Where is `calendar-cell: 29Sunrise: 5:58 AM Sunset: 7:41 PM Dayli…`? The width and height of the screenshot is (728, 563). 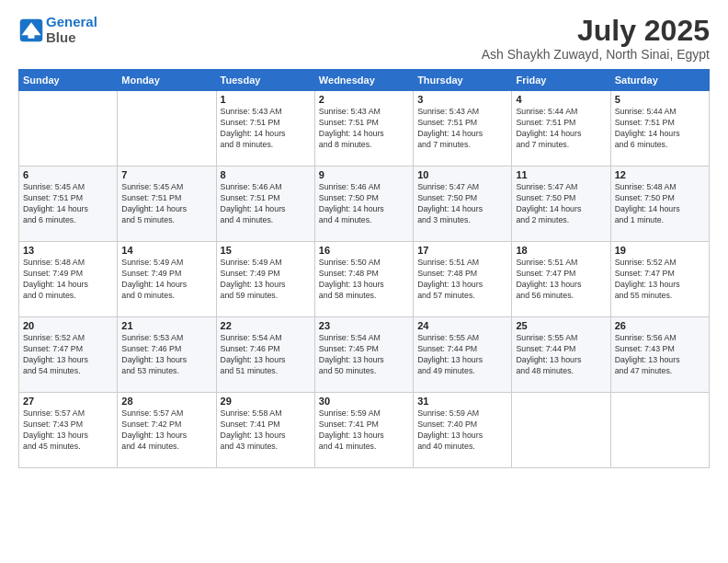 calendar-cell: 29Sunrise: 5:58 AM Sunset: 7:41 PM Dayli… is located at coordinates (265, 431).